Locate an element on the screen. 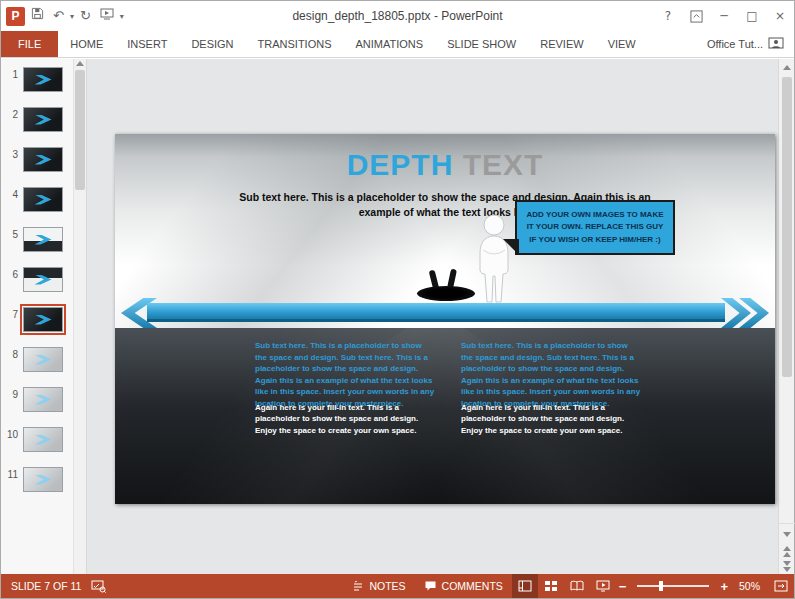 The width and height of the screenshot is (795, 599). redo-icon: ↻ is located at coordinates (86, 16).